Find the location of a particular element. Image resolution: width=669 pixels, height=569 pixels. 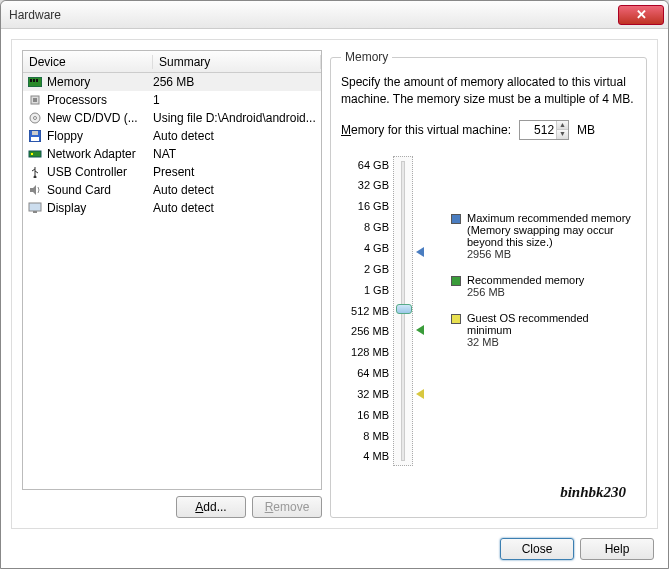

square-yellow-icon is located at coordinates (456, 319).